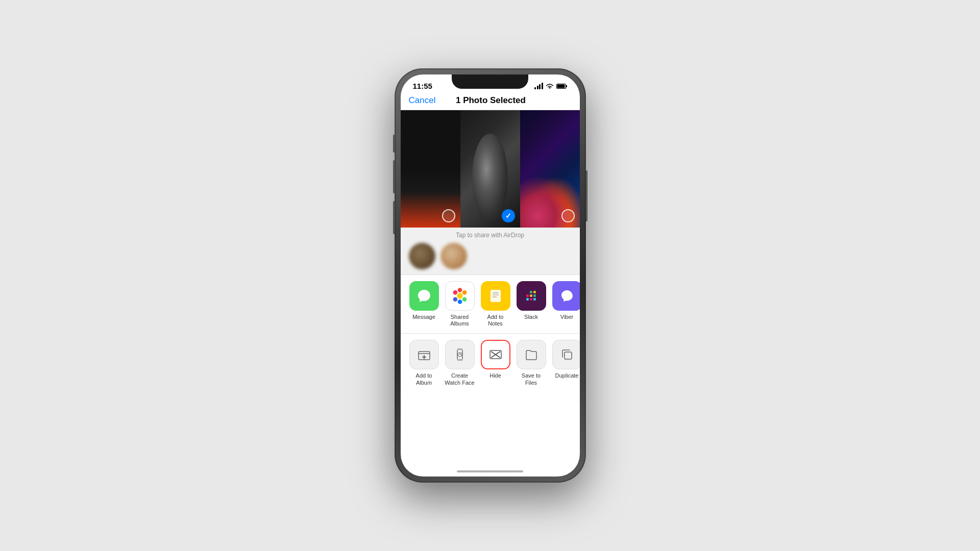 This screenshot has width=980, height=551. Describe the element at coordinates (490, 169) in the screenshot. I see `photo-cell-2: ✓` at that location.